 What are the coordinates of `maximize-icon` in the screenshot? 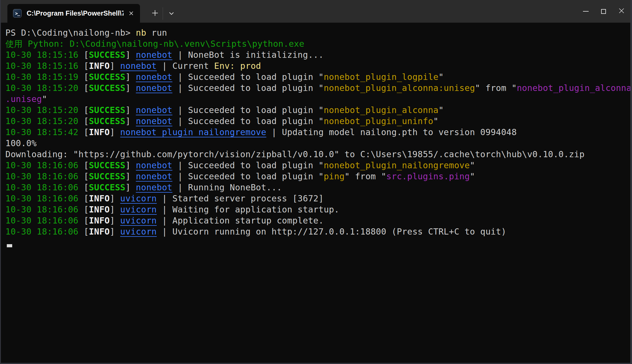 It's located at (604, 11).